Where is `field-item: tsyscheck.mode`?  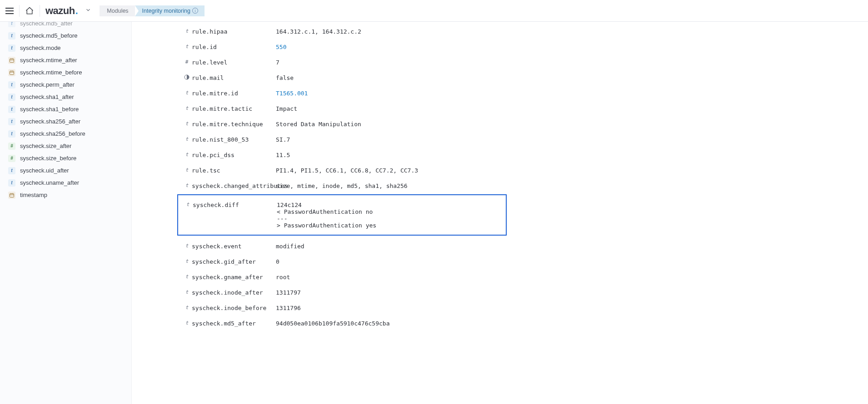 field-item: tsyscheck.mode is located at coordinates (67, 48).